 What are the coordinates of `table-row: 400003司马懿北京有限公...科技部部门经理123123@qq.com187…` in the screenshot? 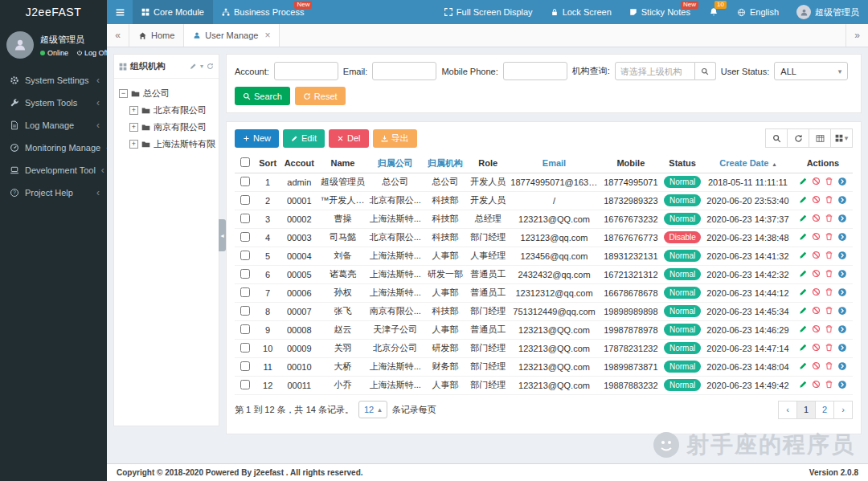 It's located at (543, 238).